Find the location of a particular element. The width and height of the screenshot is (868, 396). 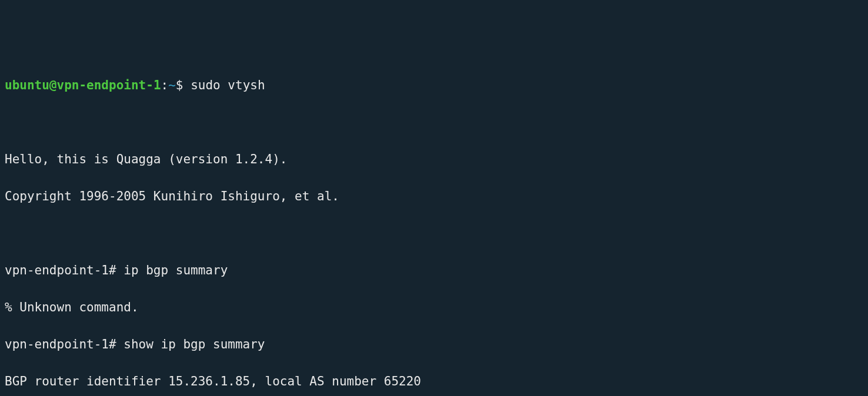

error-line: % Unknown command. is located at coordinates (434, 308).